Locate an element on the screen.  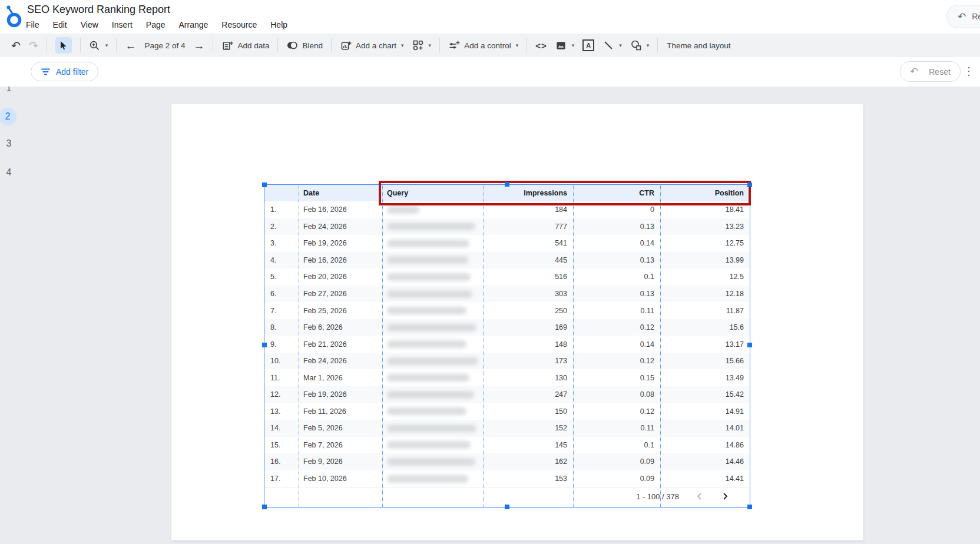
menu-page: Page is located at coordinates (155, 25).